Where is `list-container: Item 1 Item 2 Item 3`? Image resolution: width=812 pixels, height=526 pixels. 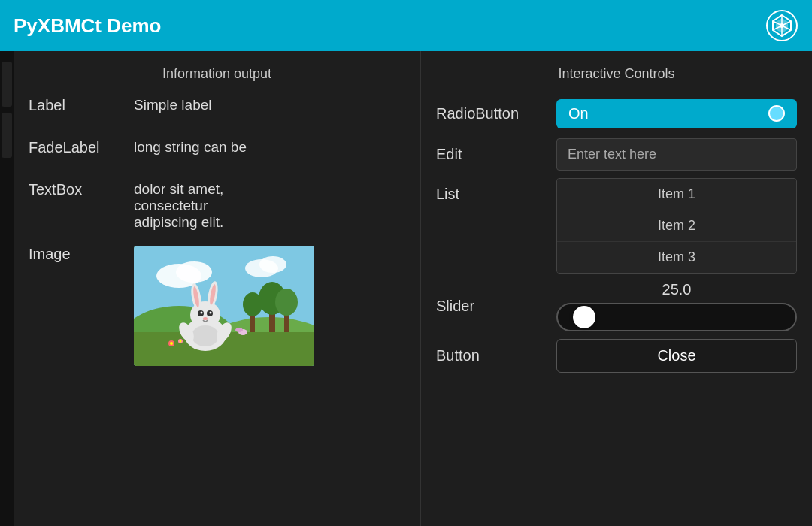
list-container: Item 1 Item 2 Item 3 is located at coordinates (677, 225).